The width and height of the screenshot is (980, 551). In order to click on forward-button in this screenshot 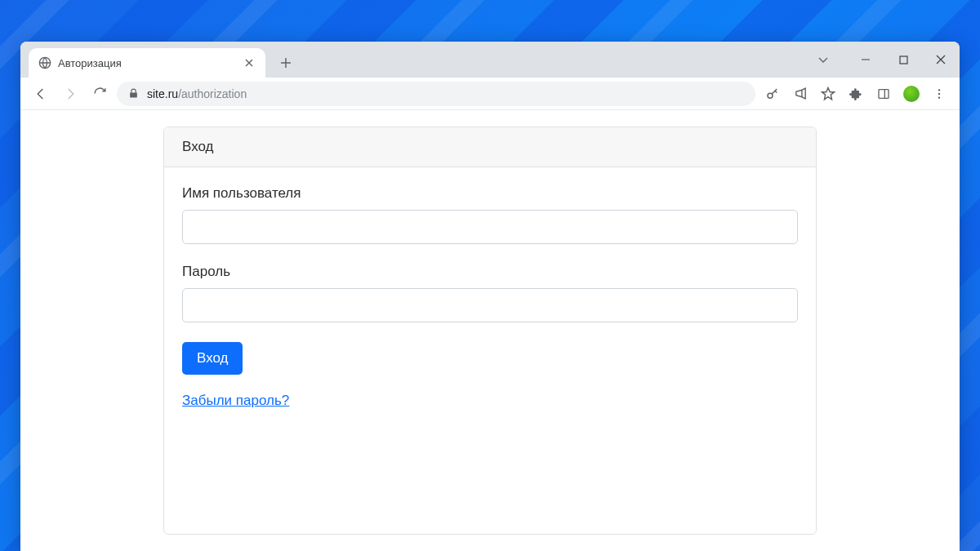, I will do `click(70, 94)`.